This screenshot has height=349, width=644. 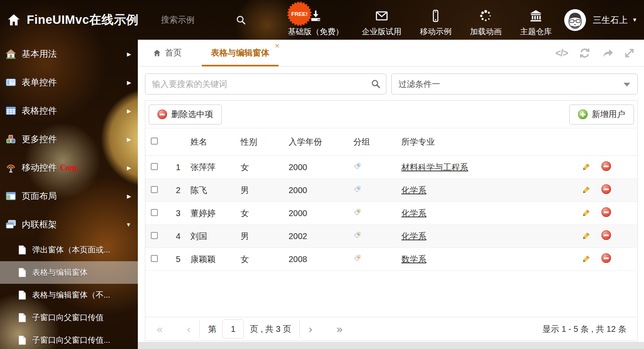 What do you see at coordinates (436, 23) in the screenshot?
I see `nav-mobile-demo: 移动示例` at bounding box center [436, 23].